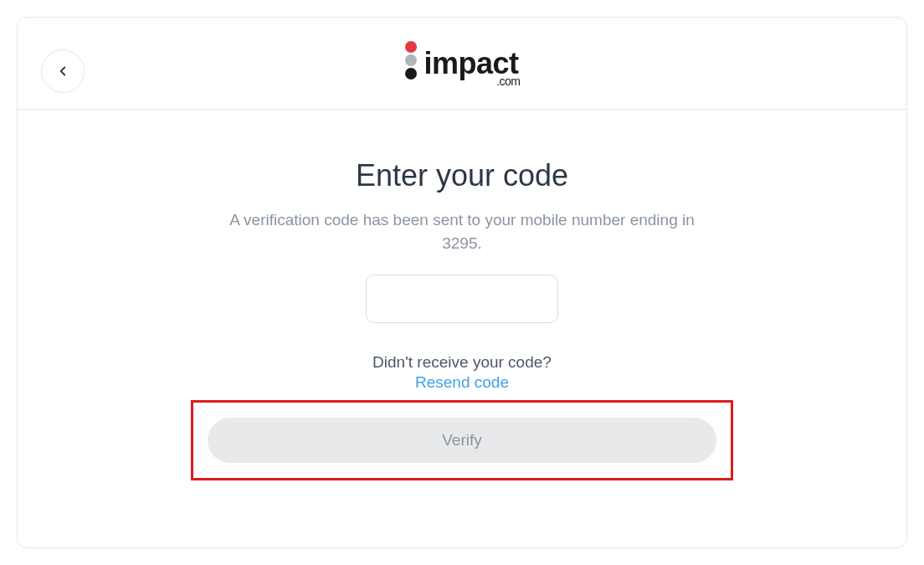 This screenshot has width=924, height=565. Describe the element at coordinates (63, 71) in the screenshot. I see `back-button` at that location.